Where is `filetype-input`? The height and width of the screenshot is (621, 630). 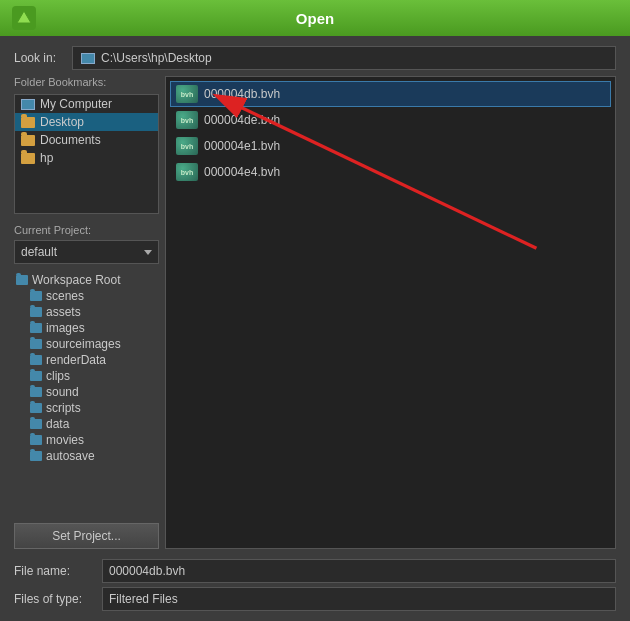 filetype-input is located at coordinates (359, 599).